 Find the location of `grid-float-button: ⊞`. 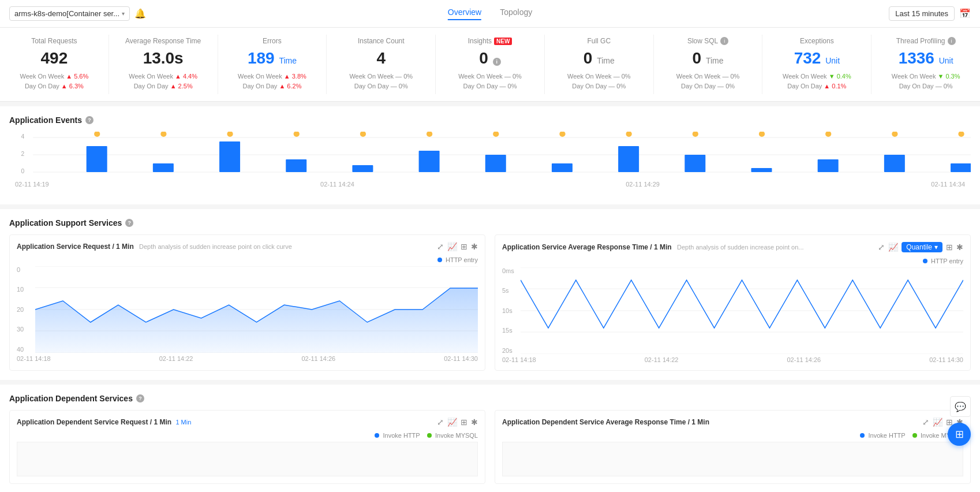

grid-float-button: ⊞ is located at coordinates (959, 434).